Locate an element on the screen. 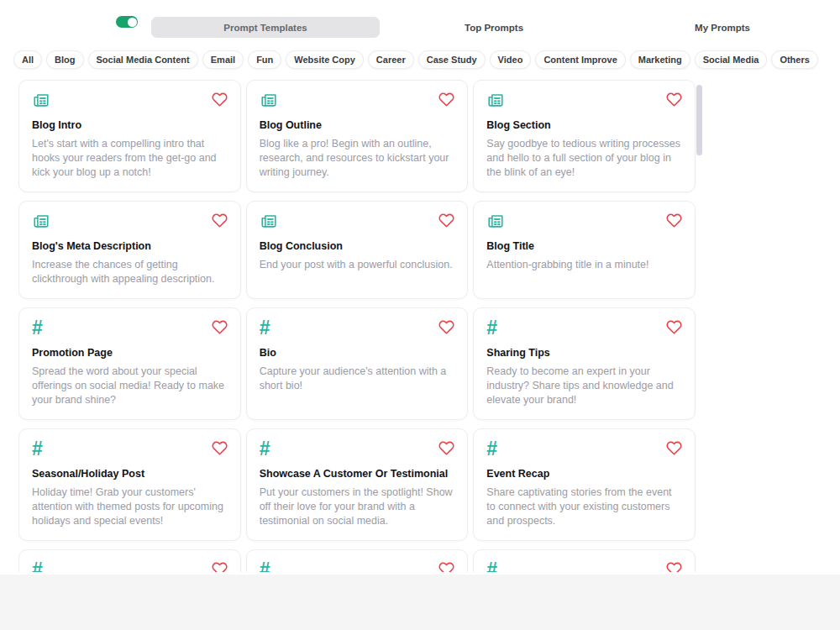 This screenshot has height=630, width=840. card-description: Spread the word about your special offer… is located at coordinates (129, 386).